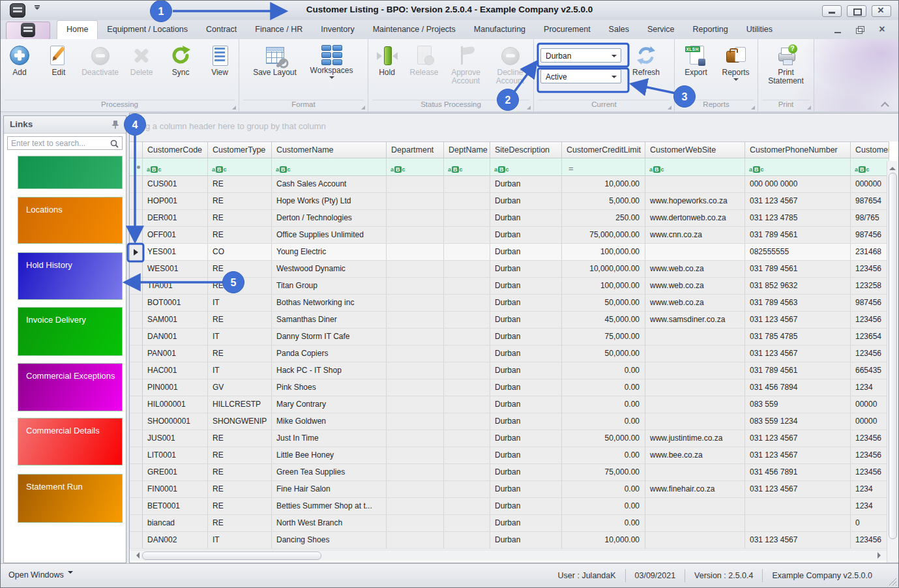 The height and width of the screenshot is (588, 899). I want to click on reports-button: Reports, so click(736, 62).